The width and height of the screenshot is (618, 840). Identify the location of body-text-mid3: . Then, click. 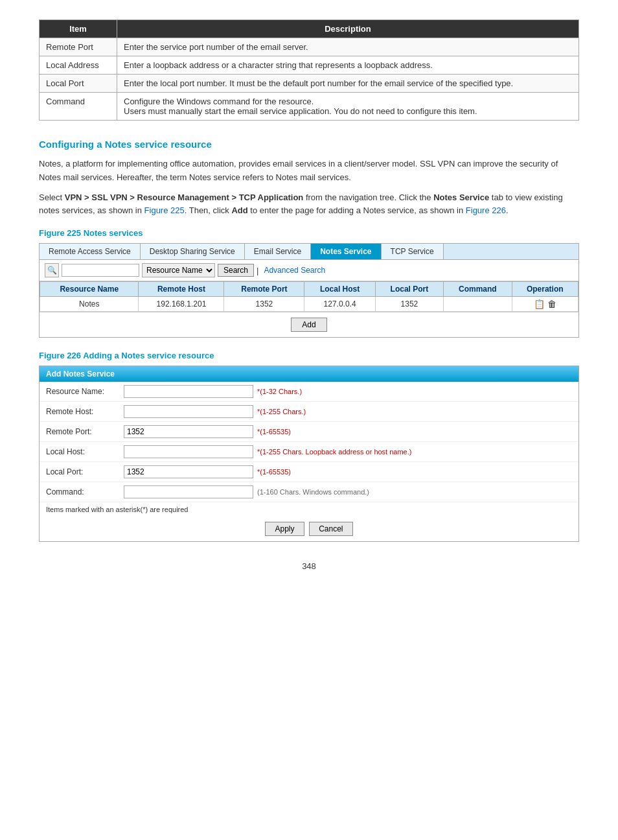
(209, 210).